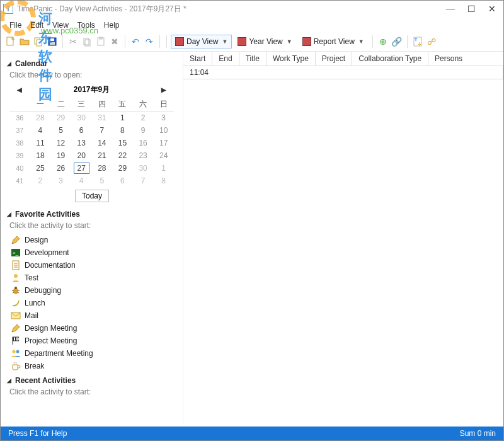 Image resolution: width=504 pixels, height=441 pixels. I want to click on calendar-day: 31, so click(102, 118).